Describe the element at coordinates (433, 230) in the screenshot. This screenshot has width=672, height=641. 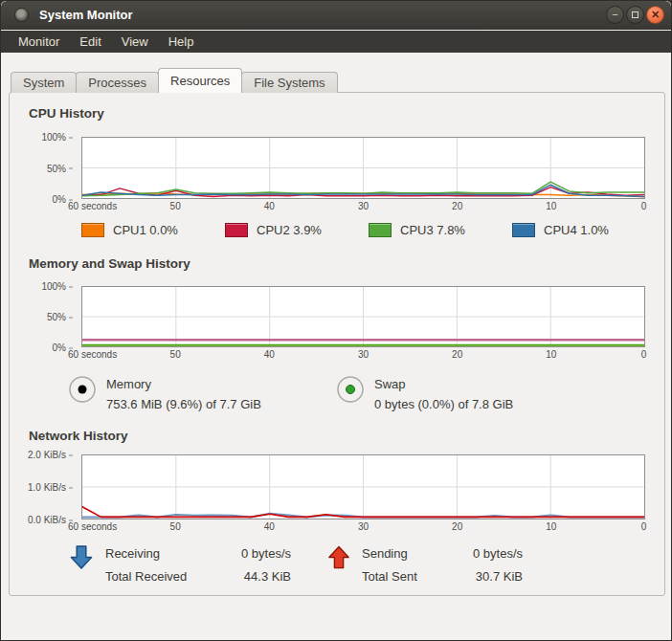
I see `cpu3-label: CPU3 7.8%` at that location.